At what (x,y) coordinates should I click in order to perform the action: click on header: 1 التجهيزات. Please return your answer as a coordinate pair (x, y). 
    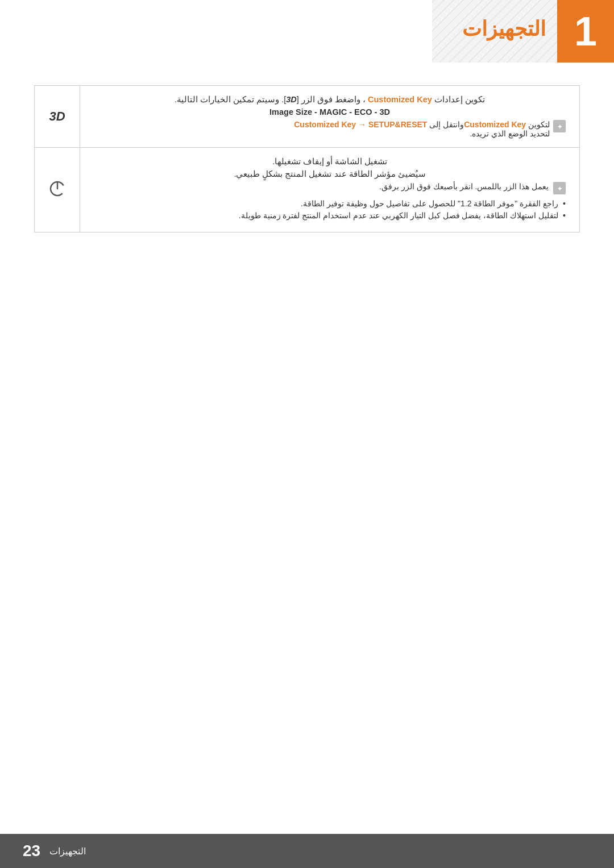
    Looking at the image, I should click on (307, 31).